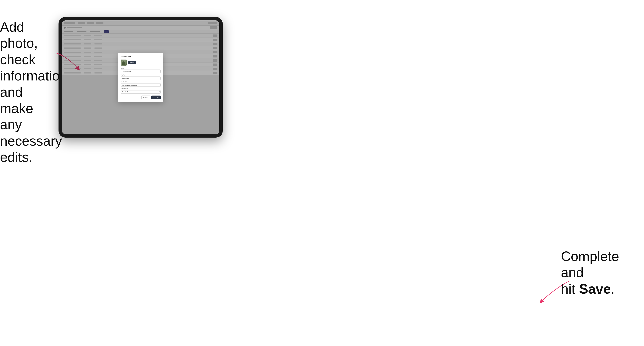  I want to click on school-year-input, so click(140, 92).